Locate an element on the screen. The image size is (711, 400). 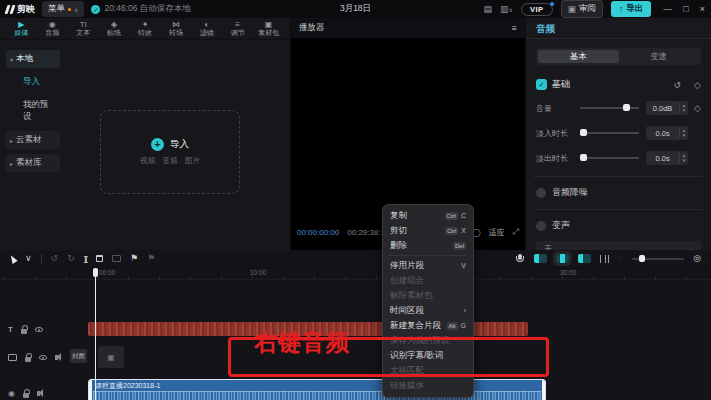
menu-item-time-range: 时间区段› is located at coordinates (428, 310).